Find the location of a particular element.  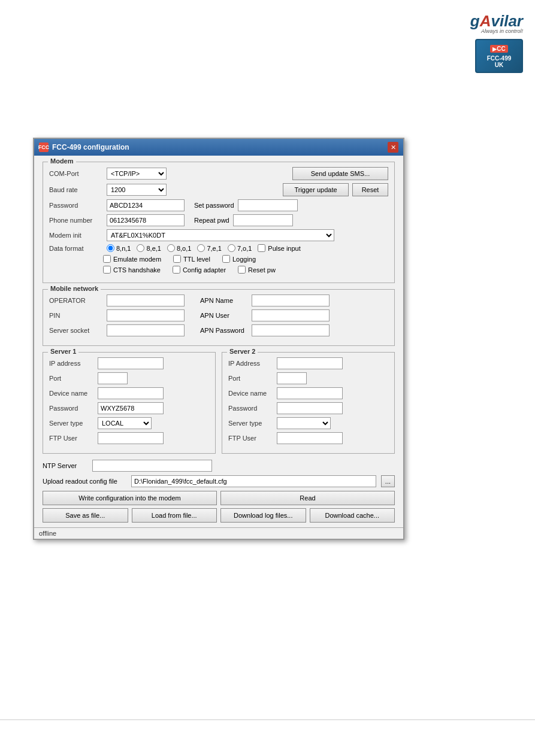

reset-pw-label: Reset pw is located at coordinates (262, 270).